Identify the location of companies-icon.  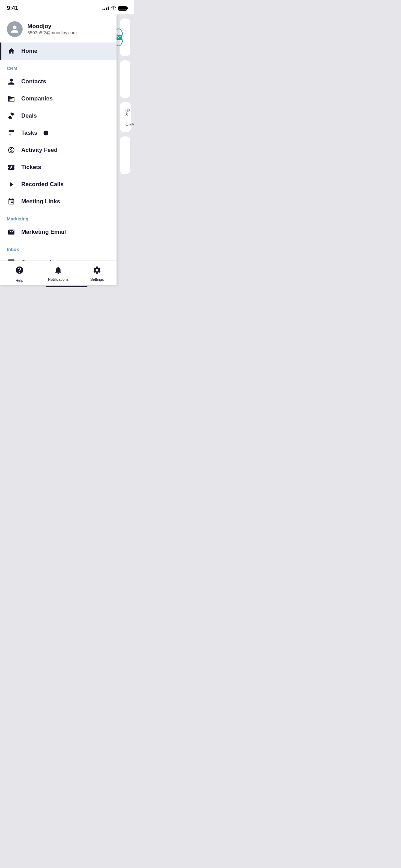
(11, 99).